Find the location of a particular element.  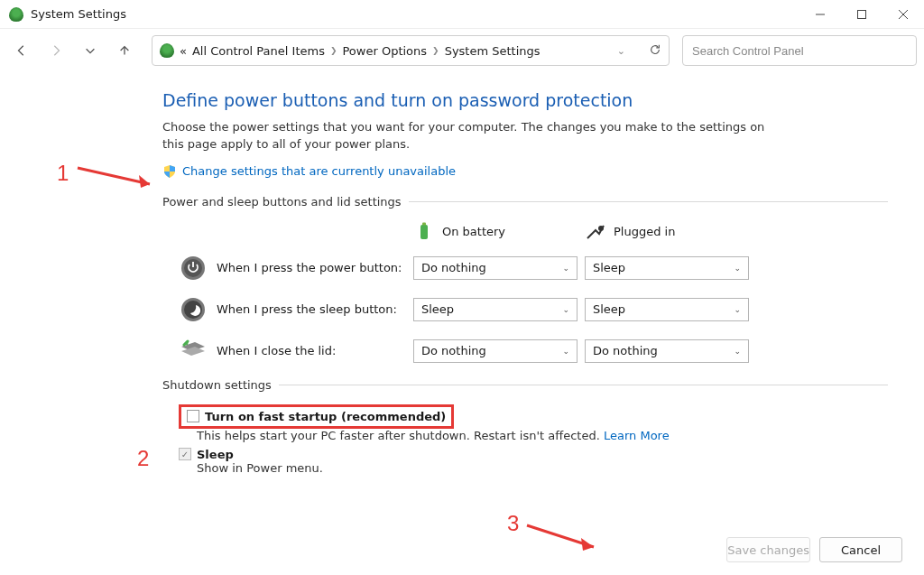

window-title: System Settings is located at coordinates (79, 14).